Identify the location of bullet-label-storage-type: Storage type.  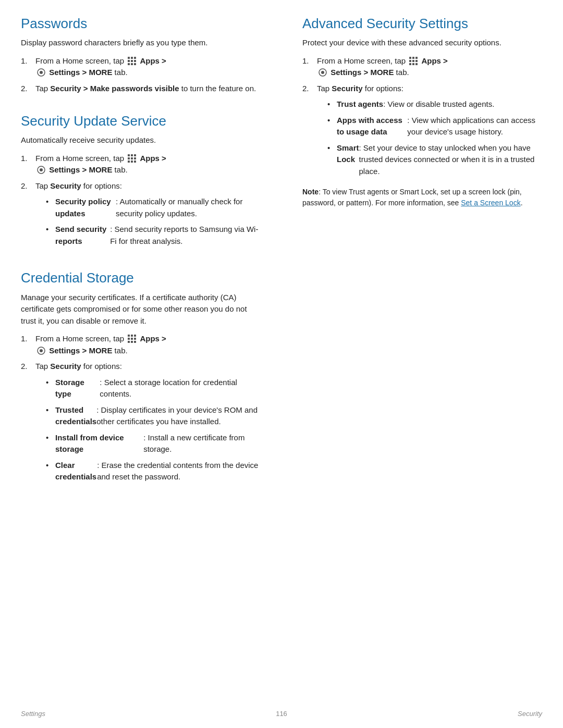
(77, 389).